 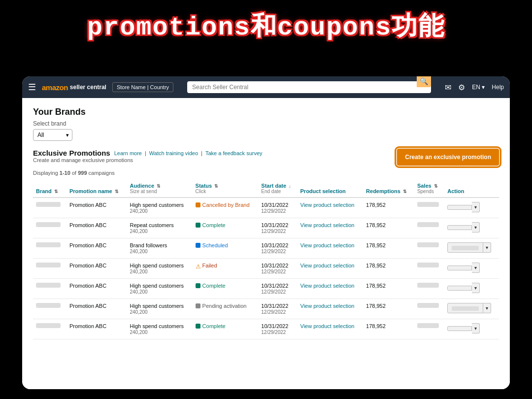 What do you see at coordinates (331, 309) in the screenshot?
I see `product-selection-cell: View product selection` at bounding box center [331, 309].